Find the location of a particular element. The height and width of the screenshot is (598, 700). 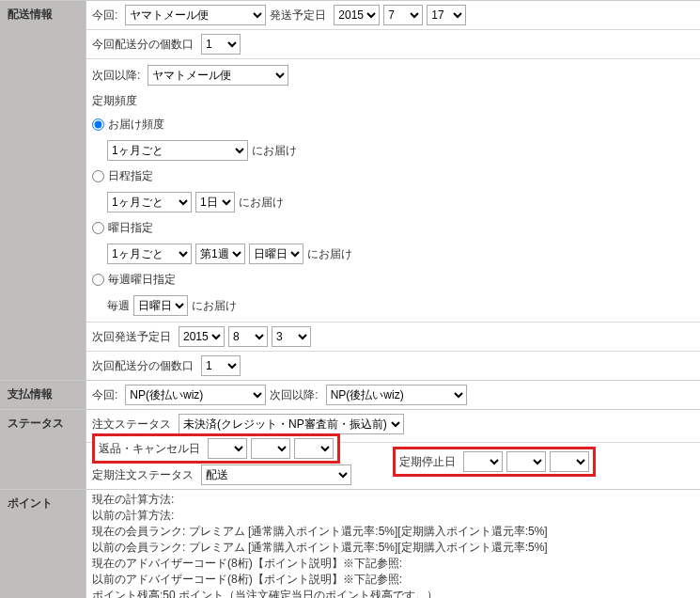

recur-freq-suffix: にお届け is located at coordinates (274, 150).